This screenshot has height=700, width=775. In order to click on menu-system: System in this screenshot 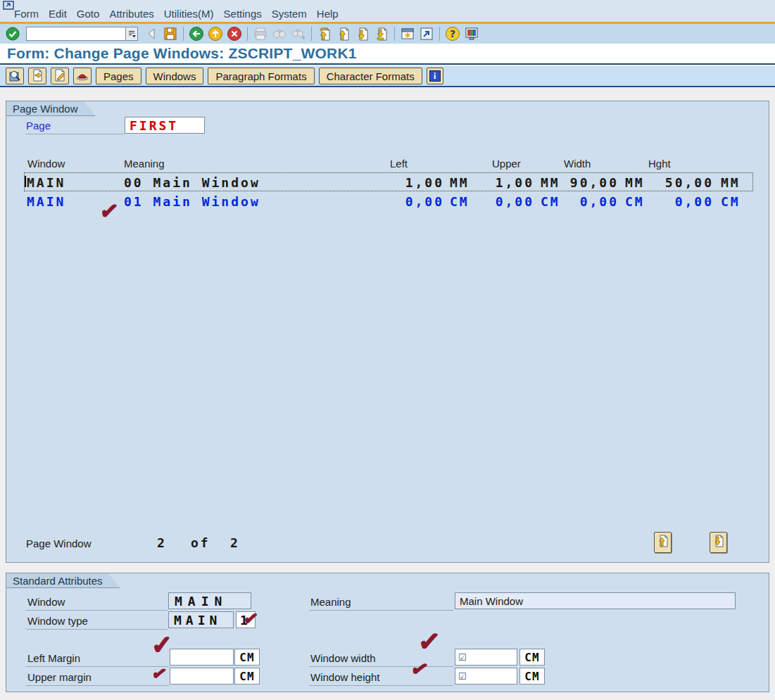, I will do `click(289, 14)`.